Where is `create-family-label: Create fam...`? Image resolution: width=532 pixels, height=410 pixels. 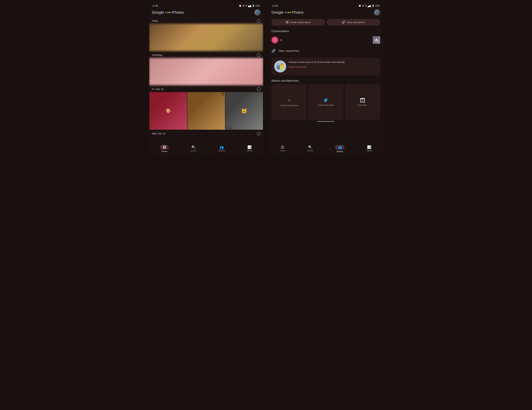
create-family-label: Create fam... is located at coordinates (362, 105).